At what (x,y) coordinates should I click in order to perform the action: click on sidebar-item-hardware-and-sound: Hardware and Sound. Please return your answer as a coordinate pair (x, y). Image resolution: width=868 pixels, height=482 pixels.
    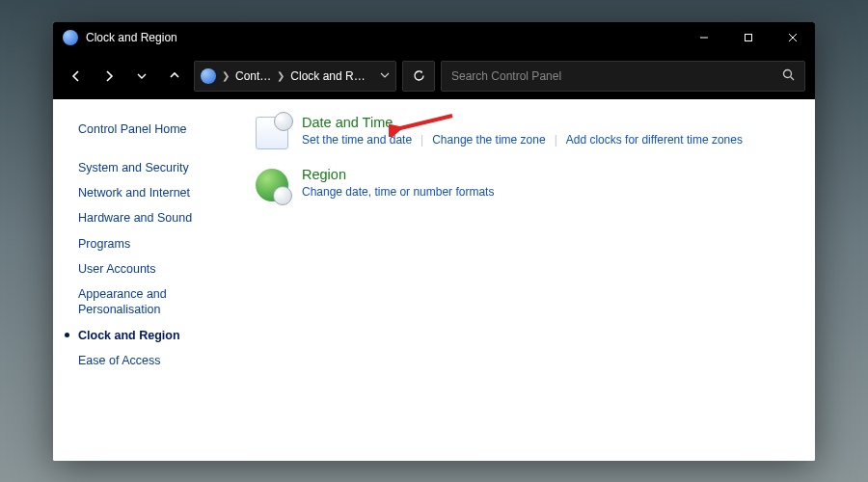
    Looking at the image, I should click on (150, 218).